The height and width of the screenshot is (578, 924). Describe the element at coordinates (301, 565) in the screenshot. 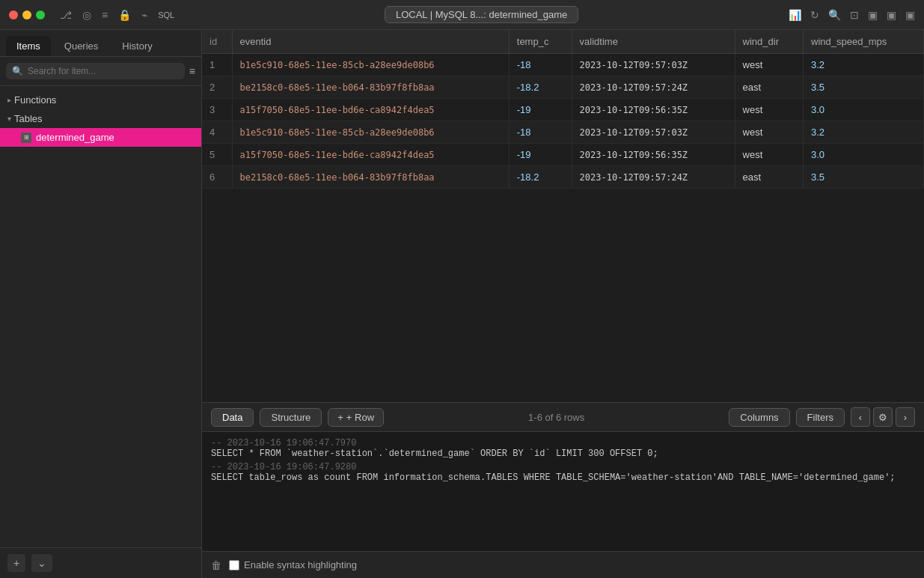

I see `syntax-label: Enable syntax highlighting` at that location.